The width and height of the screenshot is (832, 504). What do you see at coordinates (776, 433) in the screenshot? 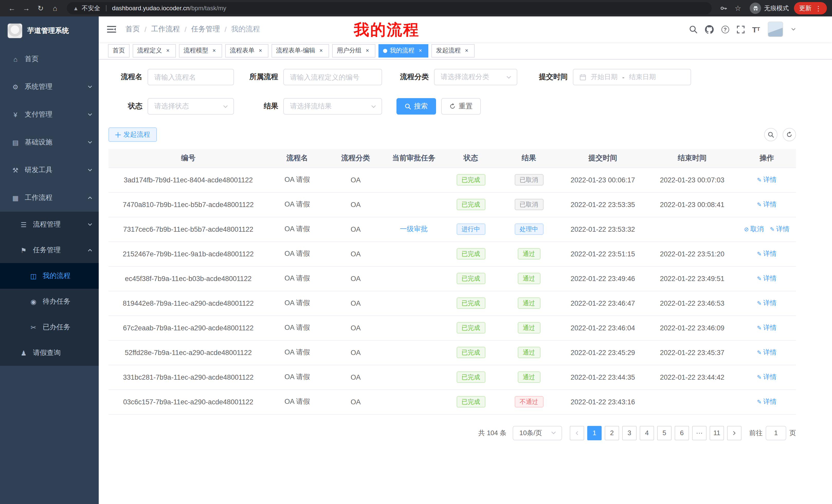
I see `goto-page-input` at bounding box center [776, 433].